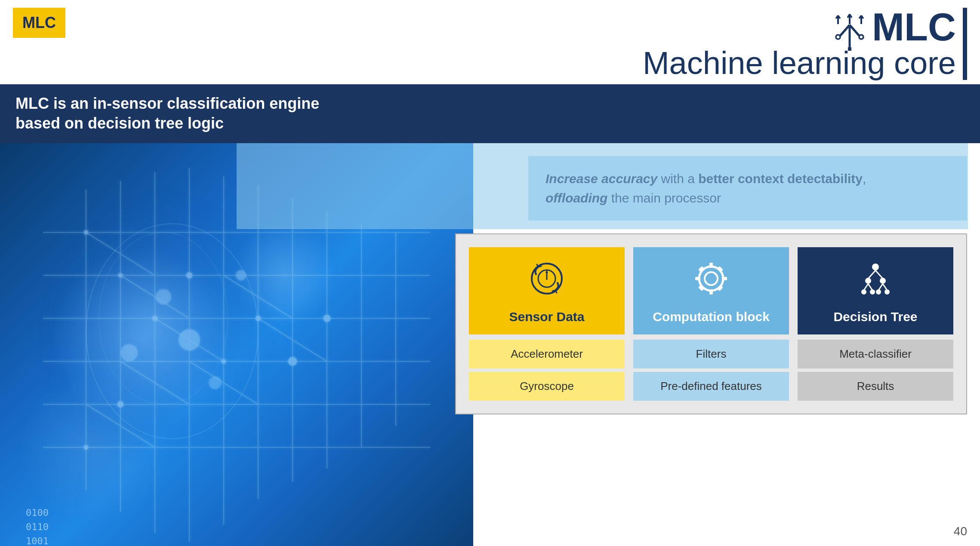  What do you see at coordinates (850, 31) in the screenshot?
I see `usb-icon` at bounding box center [850, 31].